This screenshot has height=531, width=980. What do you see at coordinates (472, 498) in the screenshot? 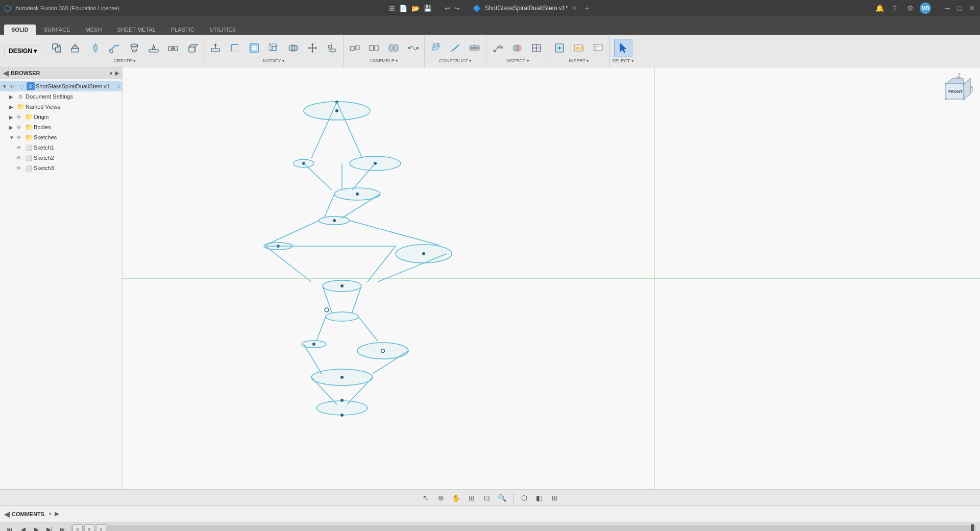
I see `zoom-window-btn: ⊞` at bounding box center [472, 498].